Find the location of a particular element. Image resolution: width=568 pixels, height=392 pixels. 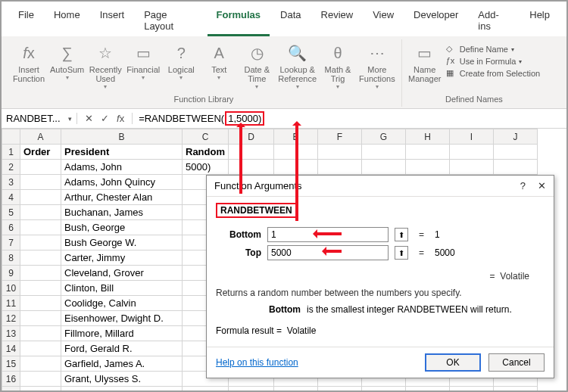

row-header: 12 is located at coordinates (11, 319).